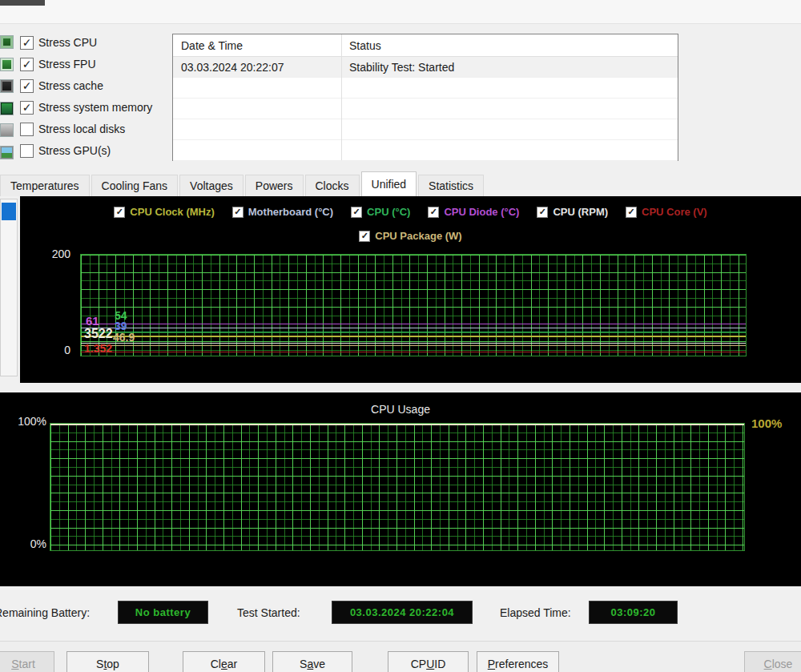 This screenshot has height=672, width=801. I want to click on column-header-status: Status, so click(509, 46).